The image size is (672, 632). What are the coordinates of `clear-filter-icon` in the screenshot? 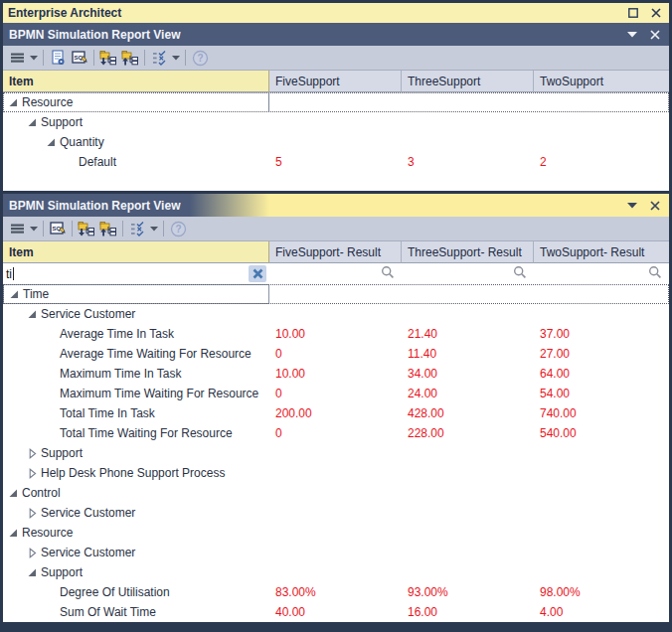 It's located at (257, 274).